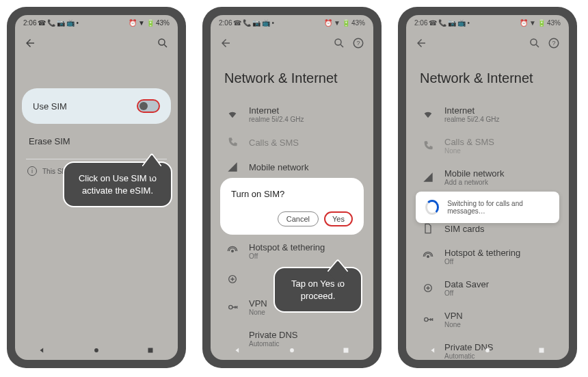 The image size is (588, 377). I want to click on toast-text: Switching to for calls and messages…, so click(498, 207).